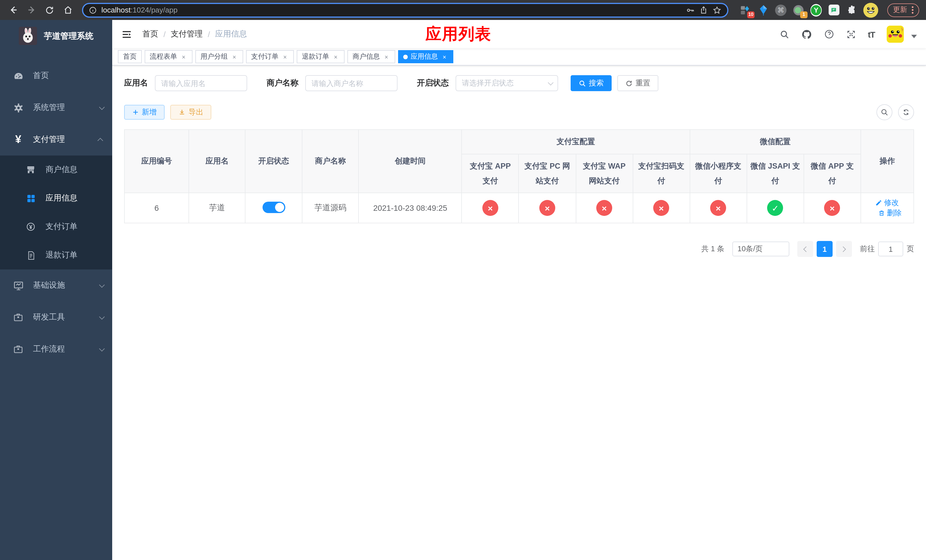  I want to click on browser-home-icon, so click(68, 10).